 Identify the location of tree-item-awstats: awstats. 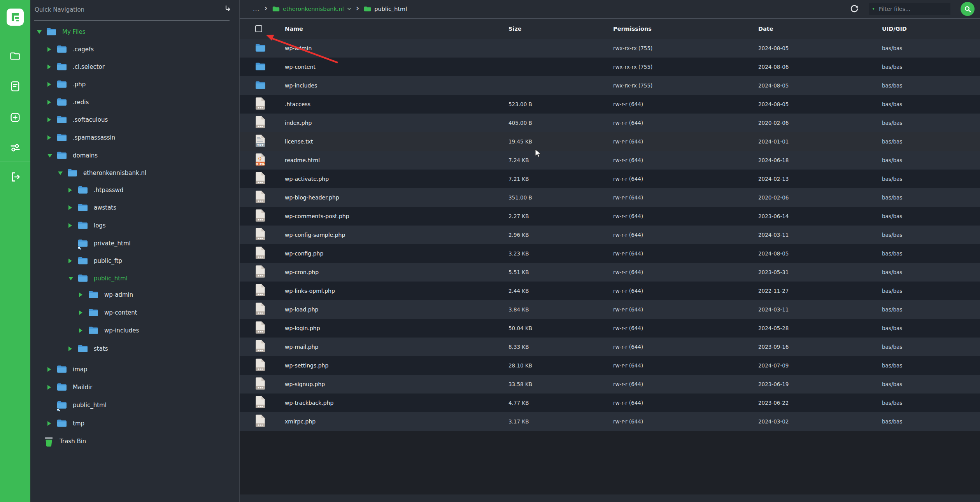
(93, 208).